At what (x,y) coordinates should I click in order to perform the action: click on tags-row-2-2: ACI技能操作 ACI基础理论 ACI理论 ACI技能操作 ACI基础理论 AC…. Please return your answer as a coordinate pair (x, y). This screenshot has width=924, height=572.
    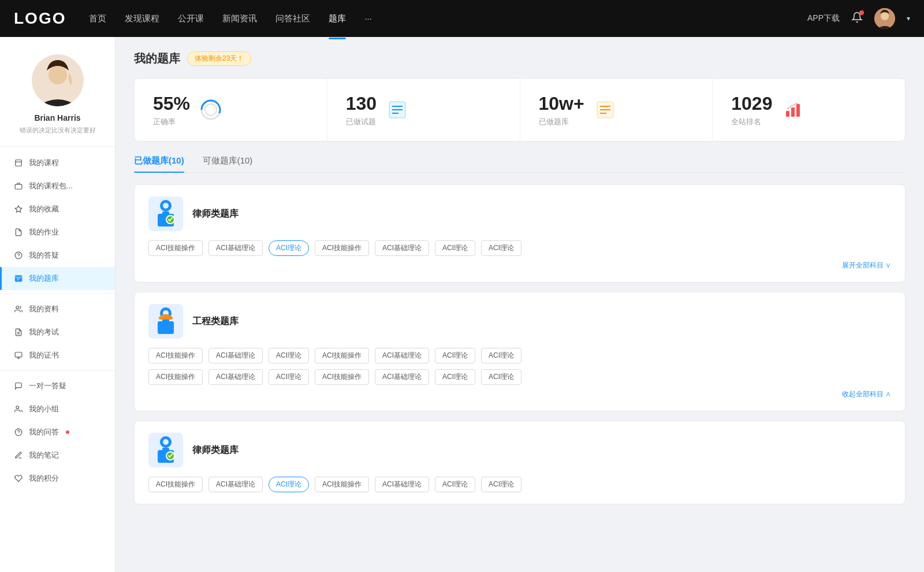
    Looking at the image, I should click on (520, 377).